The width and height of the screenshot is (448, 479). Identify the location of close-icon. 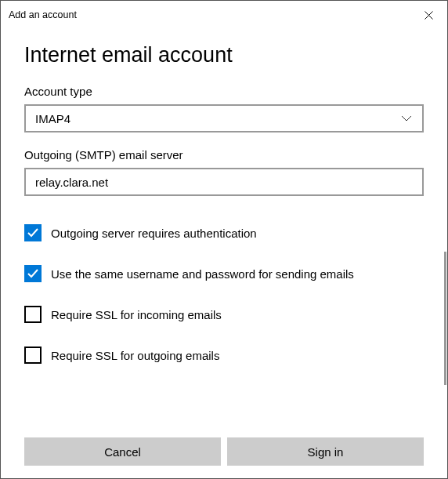
(429, 16).